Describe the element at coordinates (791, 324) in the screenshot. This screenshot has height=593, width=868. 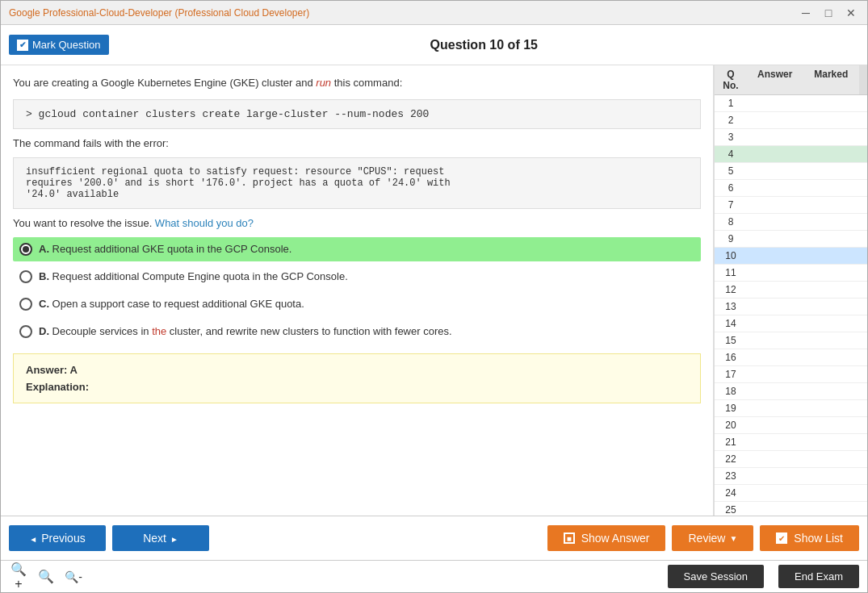
I see `sidebar-row: 14` at that location.